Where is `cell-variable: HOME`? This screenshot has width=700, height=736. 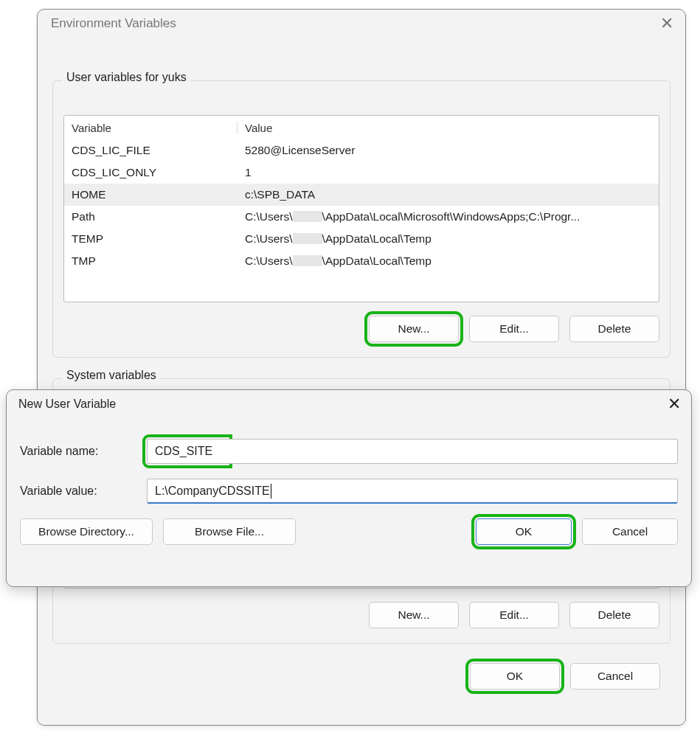
cell-variable: HOME is located at coordinates (150, 195).